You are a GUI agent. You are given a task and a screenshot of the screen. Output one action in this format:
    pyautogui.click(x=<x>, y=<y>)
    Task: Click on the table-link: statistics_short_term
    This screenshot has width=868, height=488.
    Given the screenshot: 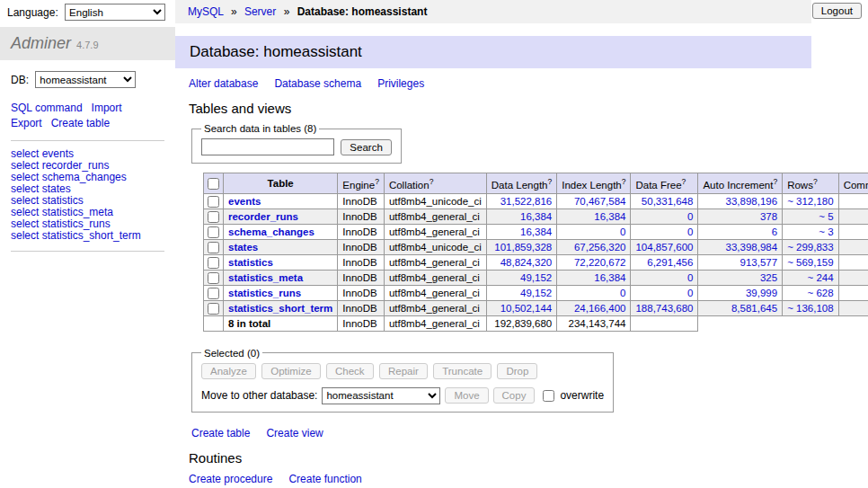 What is the action you would take?
    pyautogui.click(x=280, y=308)
    